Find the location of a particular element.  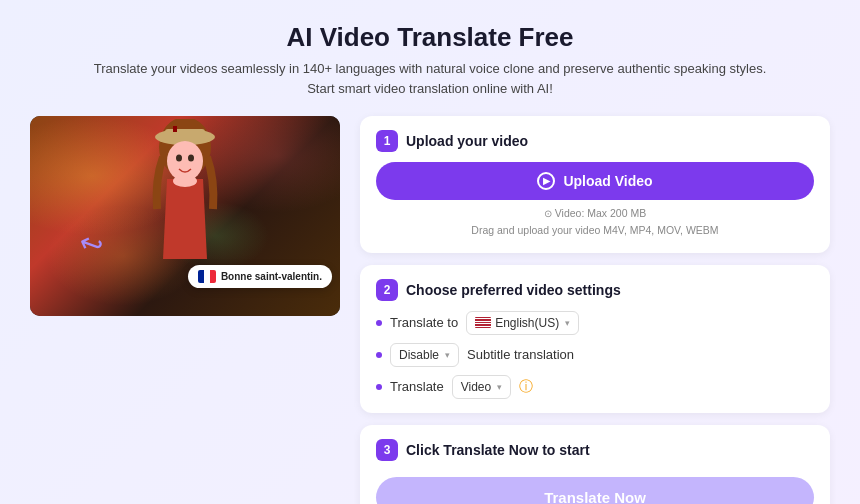

chevron-down-icon-3: ▾ is located at coordinates (500, 387).